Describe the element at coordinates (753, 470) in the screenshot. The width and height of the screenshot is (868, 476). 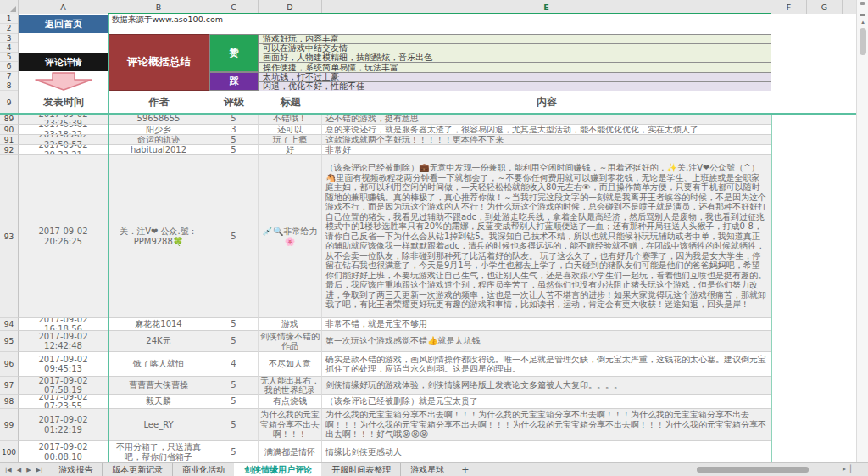
I see `horizontal-scrollbar-thumb` at that location.